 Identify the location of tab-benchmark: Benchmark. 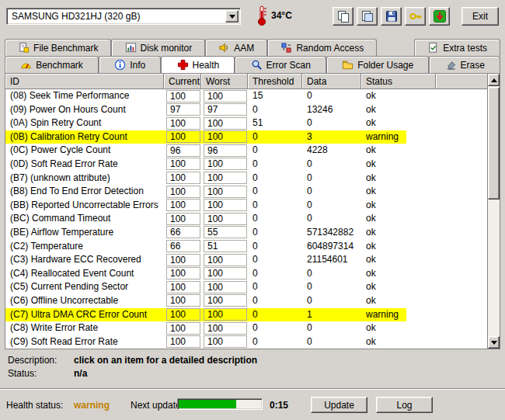
(51, 64).